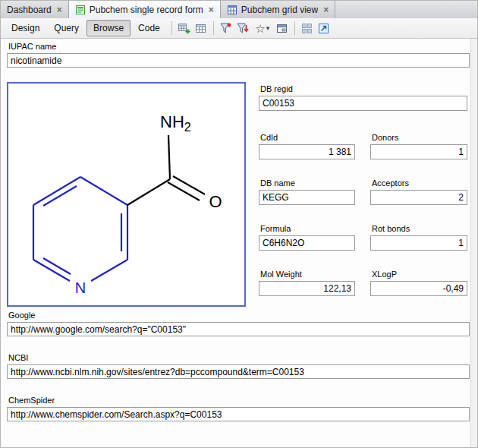 The image size is (478, 448). Describe the element at coordinates (363, 103) in the screenshot. I see `db-regid-input` at that location.